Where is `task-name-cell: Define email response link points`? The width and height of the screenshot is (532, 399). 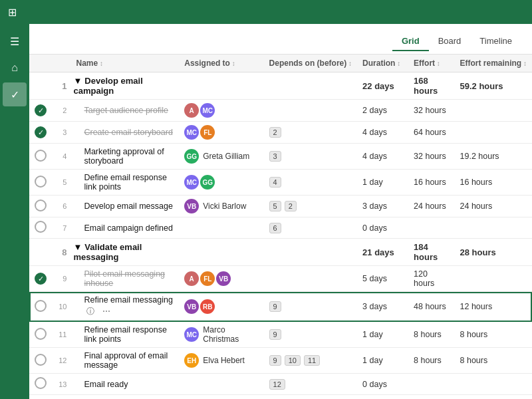
task-name-cell: Define email response link points is located at coordinates (125, 182).